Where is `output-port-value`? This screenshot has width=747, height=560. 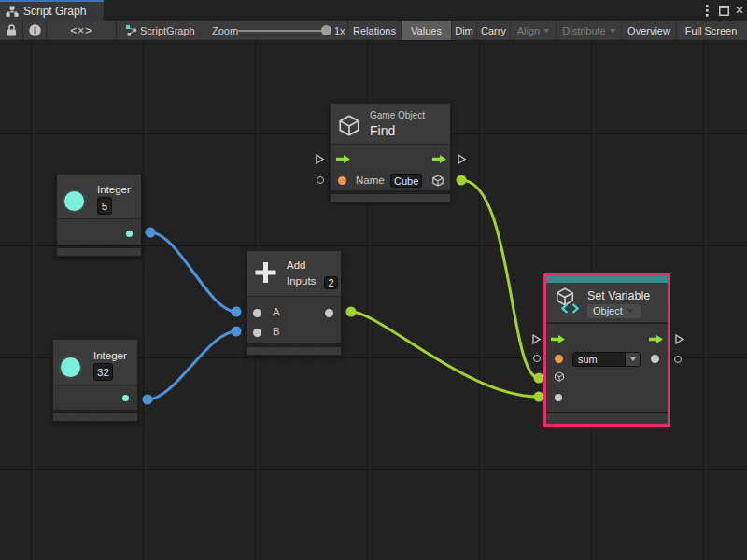
output-port-value is located at coordinates (655, 358).